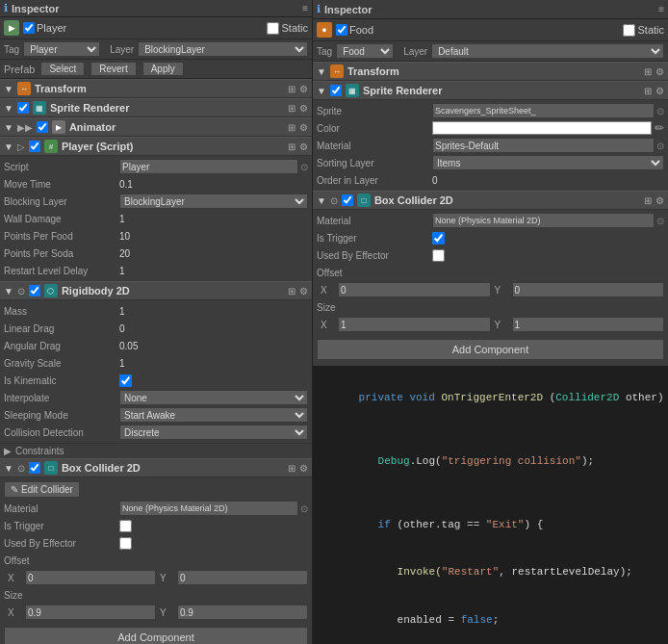 Image resolution: width=668 pixels, height=644 pixels. I want to click on left-rb-iskin-checkbox, so click(125, 381).